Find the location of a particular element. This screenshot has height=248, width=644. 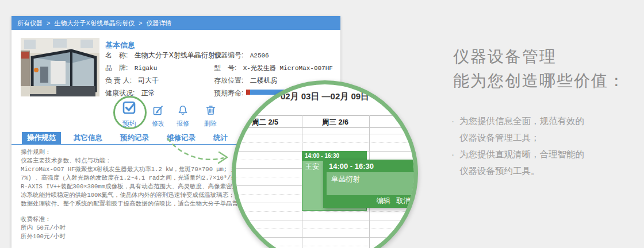

field-serial-value: A2506 is located at coordinates (260, 56).